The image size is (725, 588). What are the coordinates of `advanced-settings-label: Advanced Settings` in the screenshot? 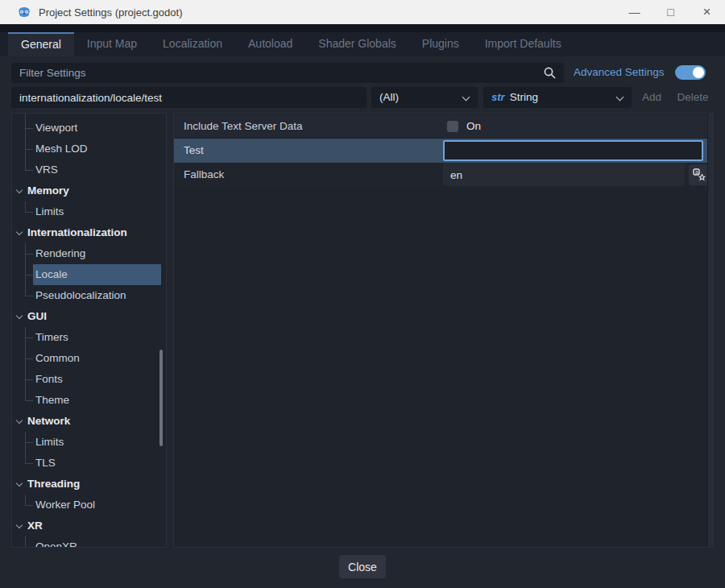 It's located at (619, 72).